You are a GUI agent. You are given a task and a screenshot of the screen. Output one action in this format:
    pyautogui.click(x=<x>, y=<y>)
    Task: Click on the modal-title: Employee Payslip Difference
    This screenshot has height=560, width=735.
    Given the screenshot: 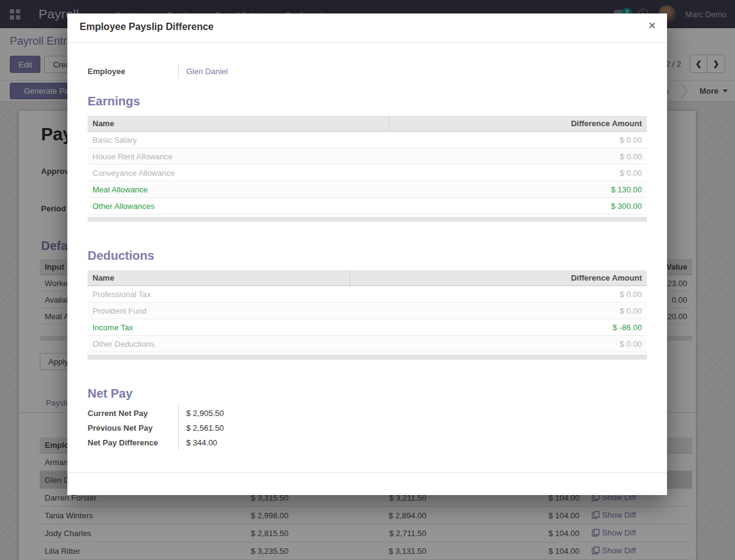 What is the action you would take?
    pyautogui.click(x=368, y=27)
    